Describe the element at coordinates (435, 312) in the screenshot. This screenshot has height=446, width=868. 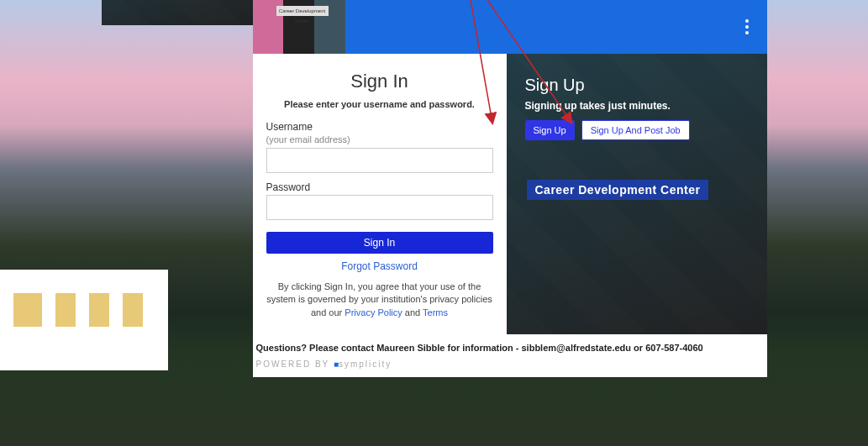
I see `terms-link: Terms` at that location.